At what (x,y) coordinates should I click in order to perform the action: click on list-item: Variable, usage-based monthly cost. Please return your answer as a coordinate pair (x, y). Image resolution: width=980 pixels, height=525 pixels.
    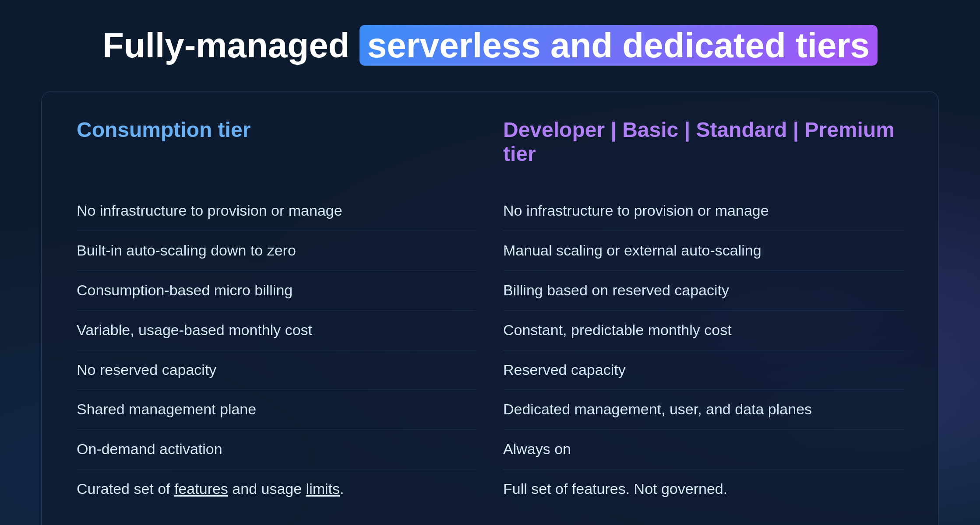
    Looking at the image, I should click on (277, 331).